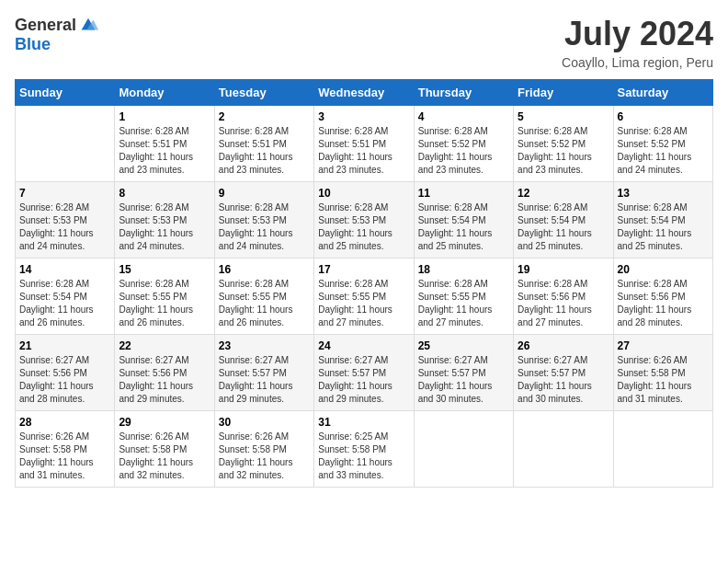  I want to click on day-number: 13, so click(664, 193).